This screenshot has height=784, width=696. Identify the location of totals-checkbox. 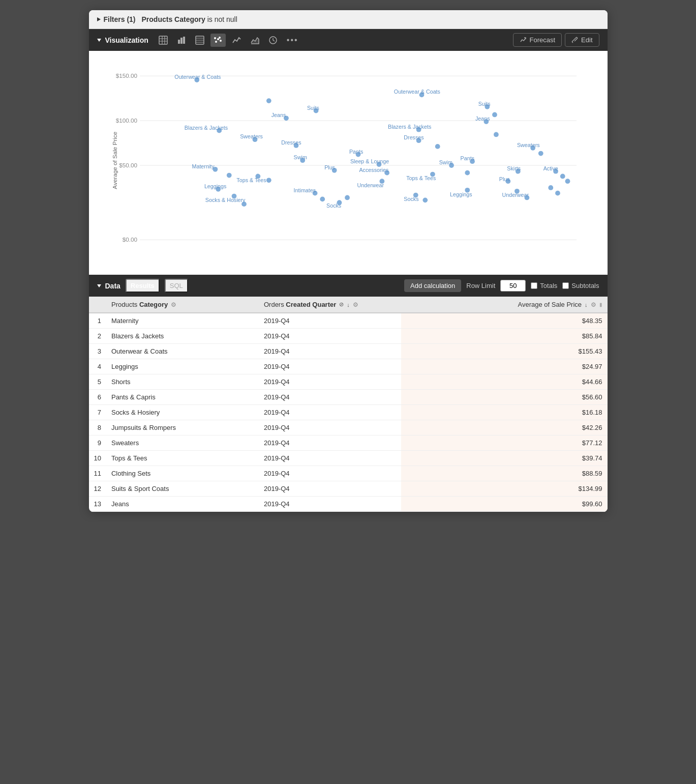
(534, 286).